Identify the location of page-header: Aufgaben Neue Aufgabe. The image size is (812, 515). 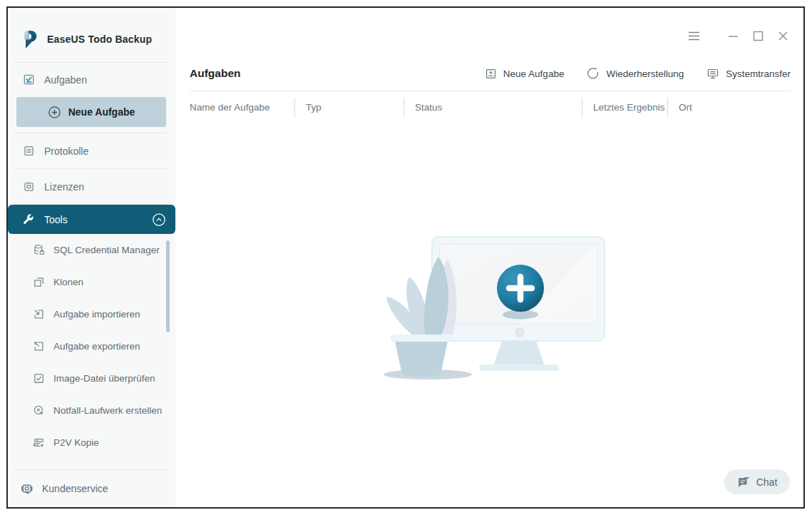
(490, 73).